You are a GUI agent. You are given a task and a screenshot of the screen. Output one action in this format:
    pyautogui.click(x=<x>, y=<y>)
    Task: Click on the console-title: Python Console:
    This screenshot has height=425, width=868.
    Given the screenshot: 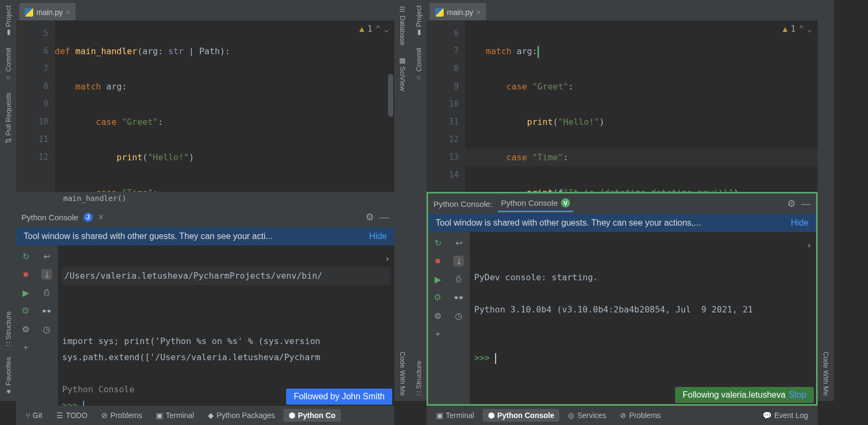 What is the action you would take?
    pyautogui.click(x=463, y=204)
    